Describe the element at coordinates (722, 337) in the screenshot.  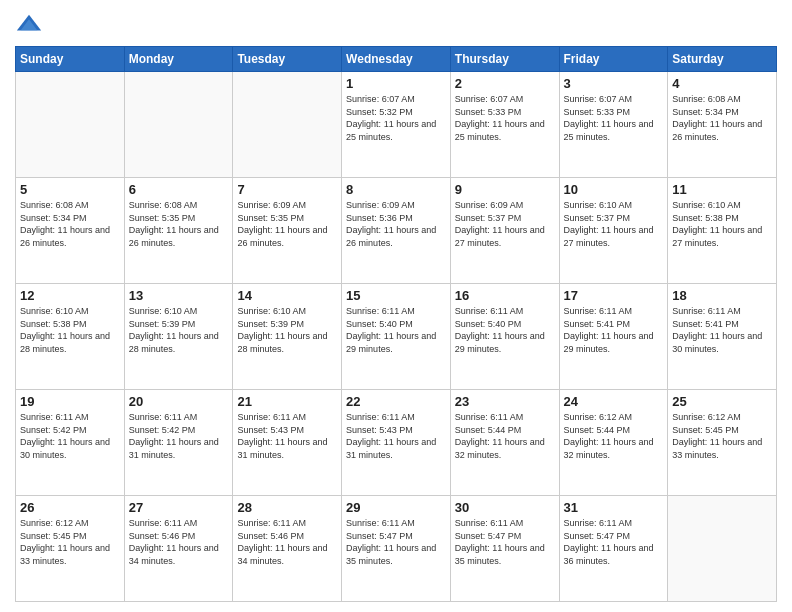
I see `calendar-cell: 18Sunrise: 6:11 AMSunset: 5:41 PMDayligh…` at that location.